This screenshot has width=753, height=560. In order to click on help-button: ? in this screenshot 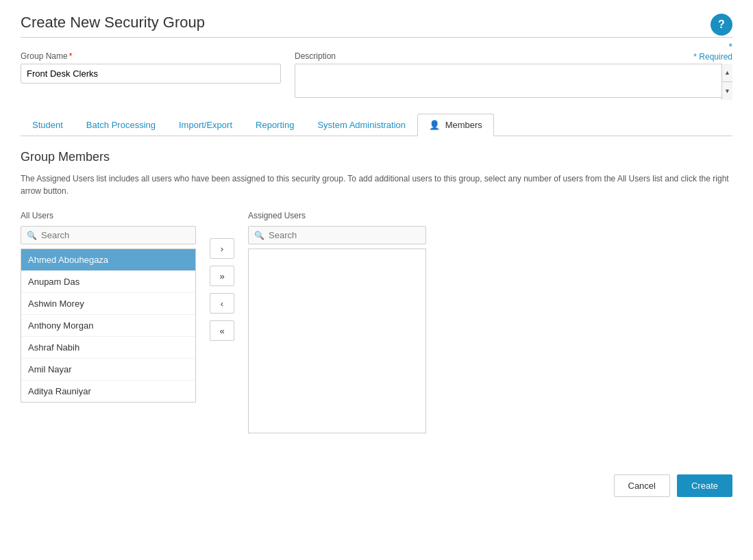, I will do `click(721, 25)`.